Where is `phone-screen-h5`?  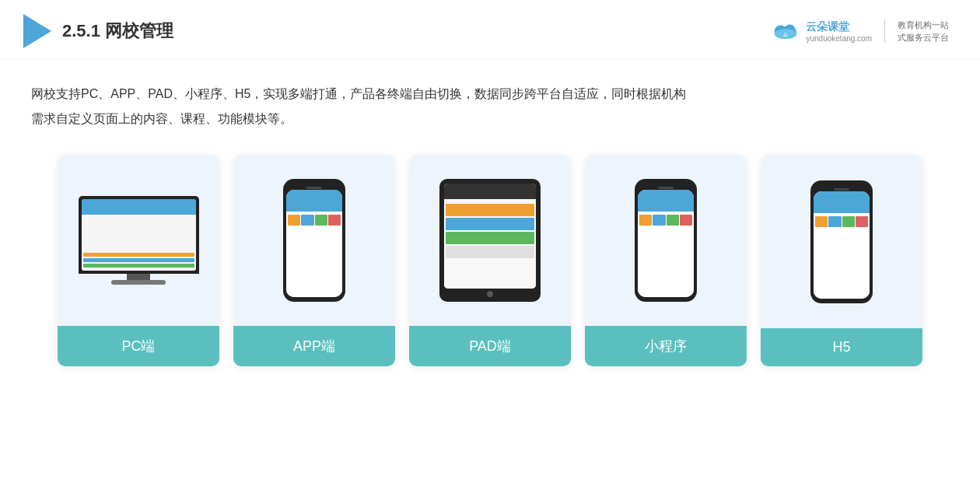
phone-screen-h5 is located at coordinates (842, 245).